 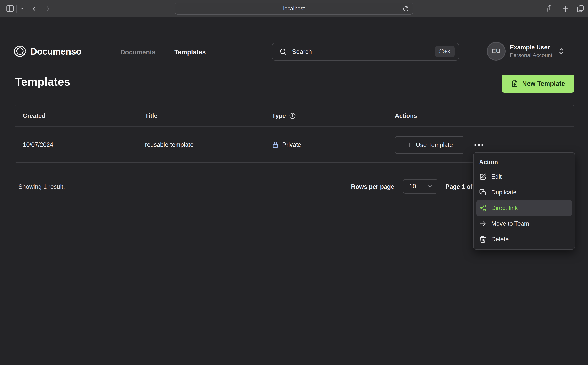 What do you see at coordinates (34, 116) in the screenshot?
I see `column-header-created: Created` at bounding box center [34, 116].